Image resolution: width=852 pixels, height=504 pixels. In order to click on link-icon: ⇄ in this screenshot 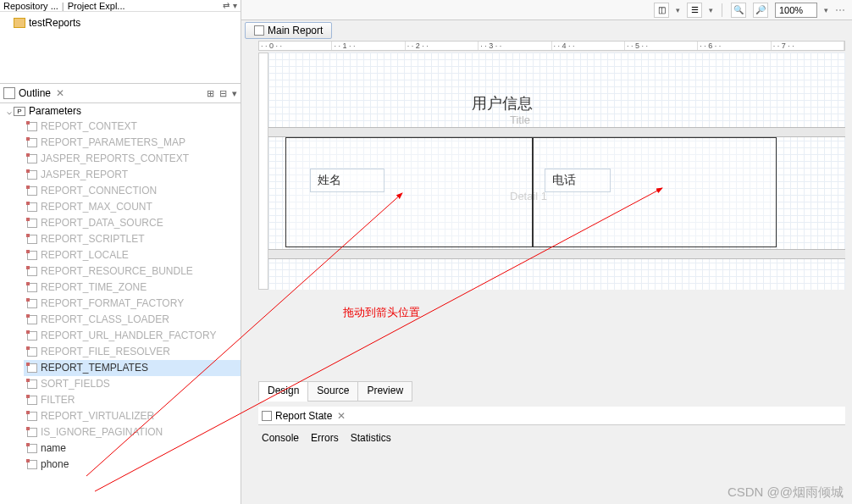, I will do `click(226, 5)`.